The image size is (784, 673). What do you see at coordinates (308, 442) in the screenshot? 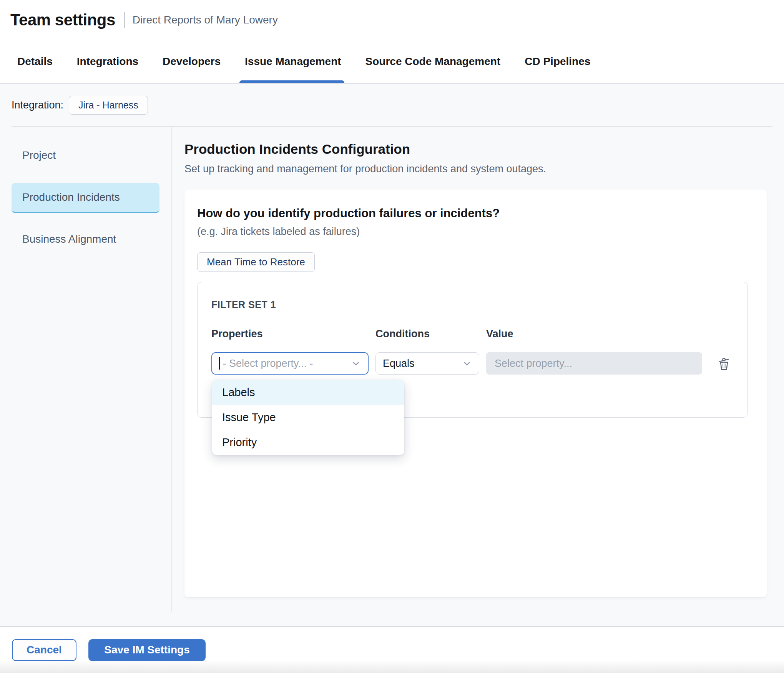
I see `dropdown-option-priority: Priority` at bounding box center [308, 442].